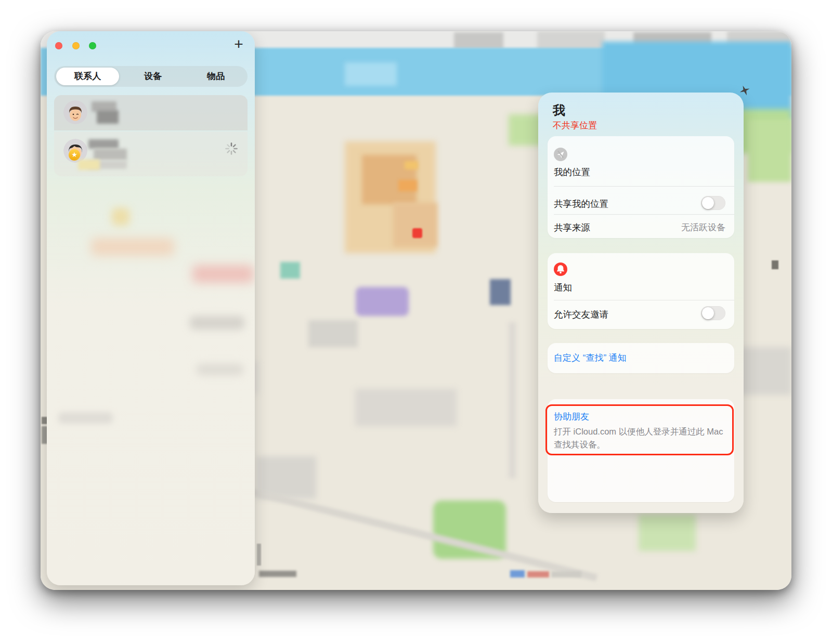 This screenshot has height=644, width=832. What do you see at coordinates (151, 154) in the screenshot?
I see `contact-row: ★` at bounding box center [151, 154].